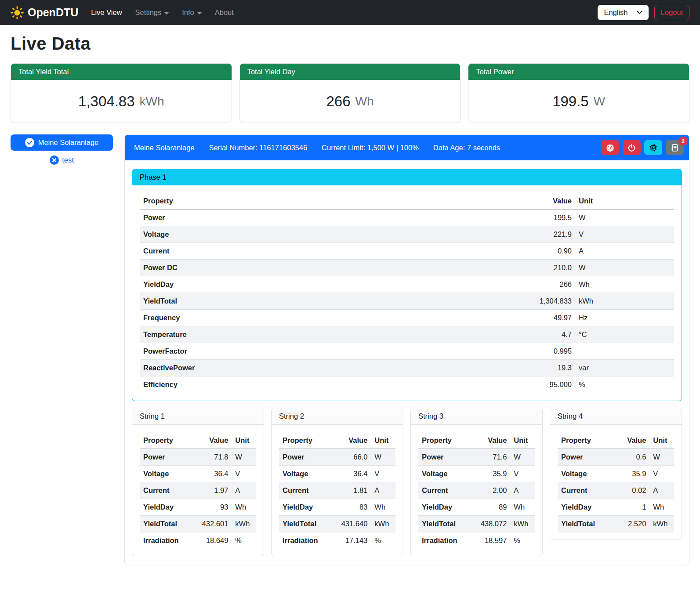  What do you see at coordinates (354, 524) in the screenshot?
I see `value-cell: 431.640` at bounding box center [354, 524].